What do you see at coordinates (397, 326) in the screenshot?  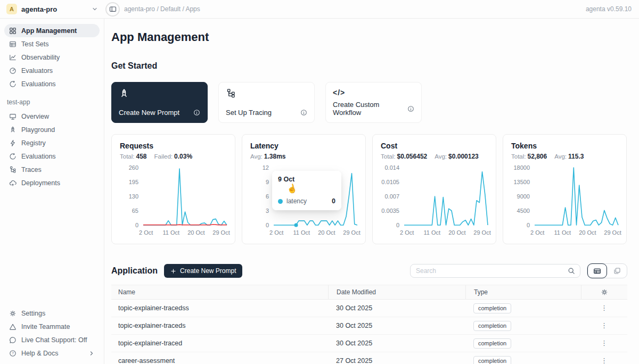 I see `app-date-modified: 30 Oct 2025` at bounding box center [397, 326].